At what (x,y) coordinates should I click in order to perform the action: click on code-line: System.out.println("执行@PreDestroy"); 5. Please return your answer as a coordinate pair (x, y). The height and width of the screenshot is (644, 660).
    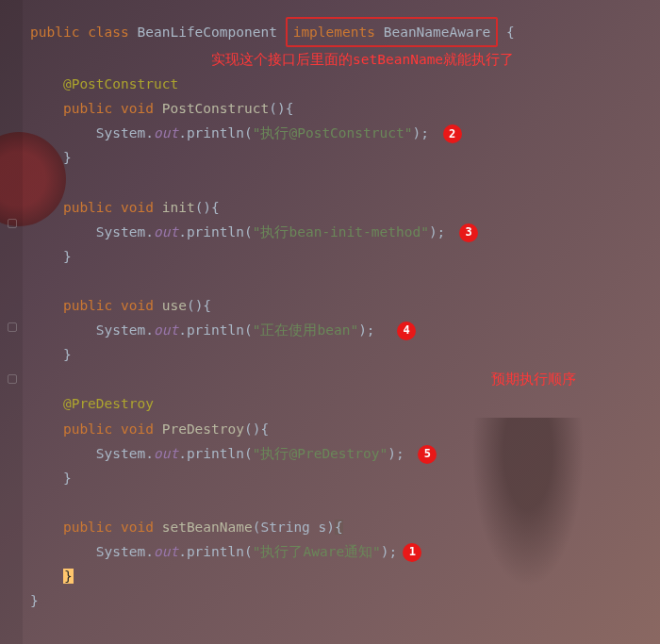
    Looking at the image, I should click on (345, 454).